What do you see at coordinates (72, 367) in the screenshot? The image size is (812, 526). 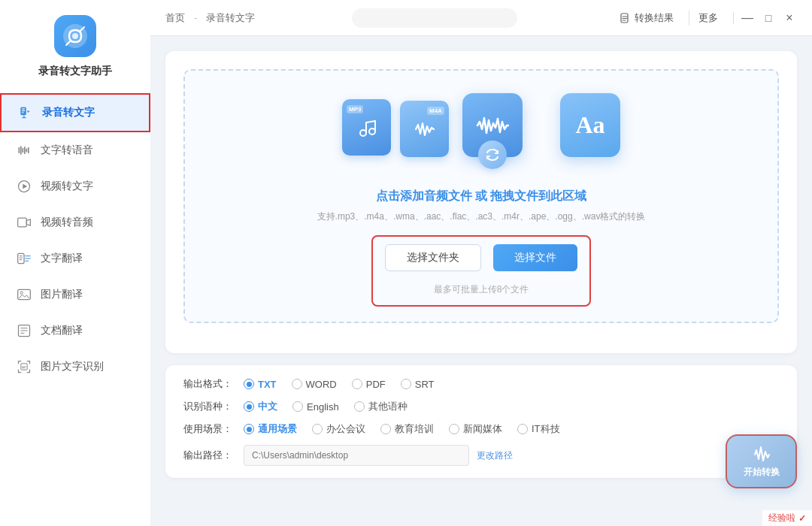 I see `sidebar-item-label: 图片文字识别` at bounding box center [72, 367].